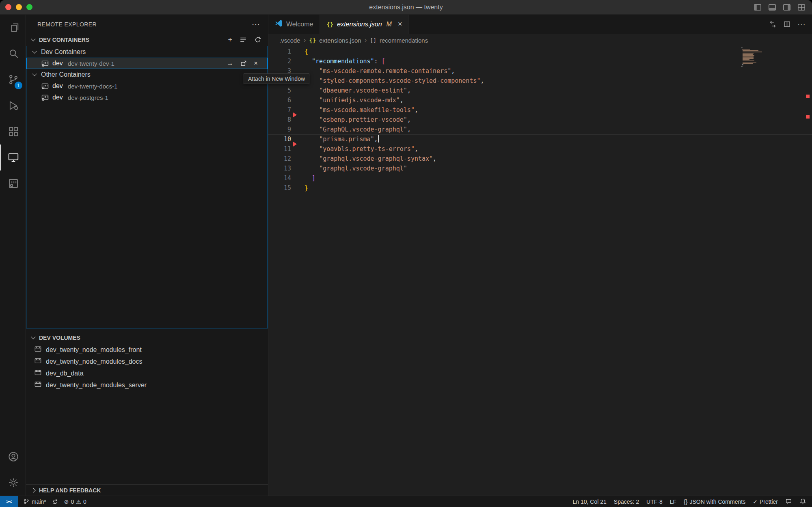 Image resolution: width=812 pixels, height=507 pixels. What do you see at coordinates (654, 502) in the screenshot?
I see `encoding-status: UTF-8` at bounding box center [654, 502].